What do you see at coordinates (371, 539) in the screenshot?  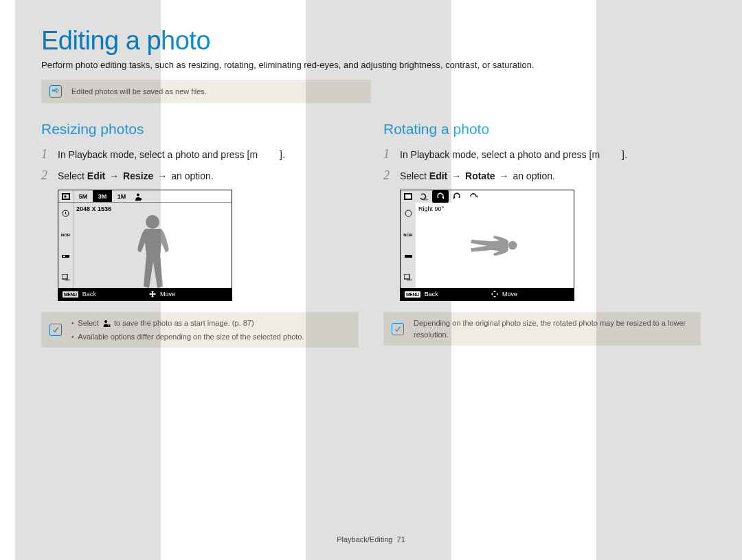 I see `page-footer: Playback/Editing 71` at bounding box center [371, 539].